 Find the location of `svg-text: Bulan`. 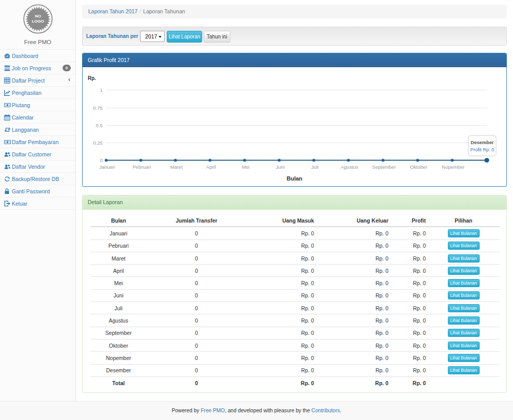

svg-text: Bulan is located at coordinates (294, 178).